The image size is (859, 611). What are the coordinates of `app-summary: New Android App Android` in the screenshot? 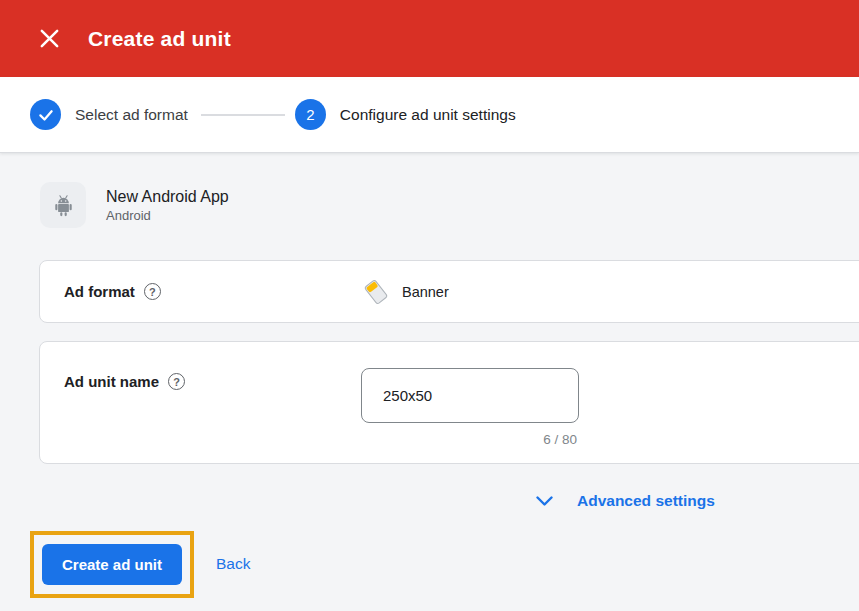 It's located at (450, 205).